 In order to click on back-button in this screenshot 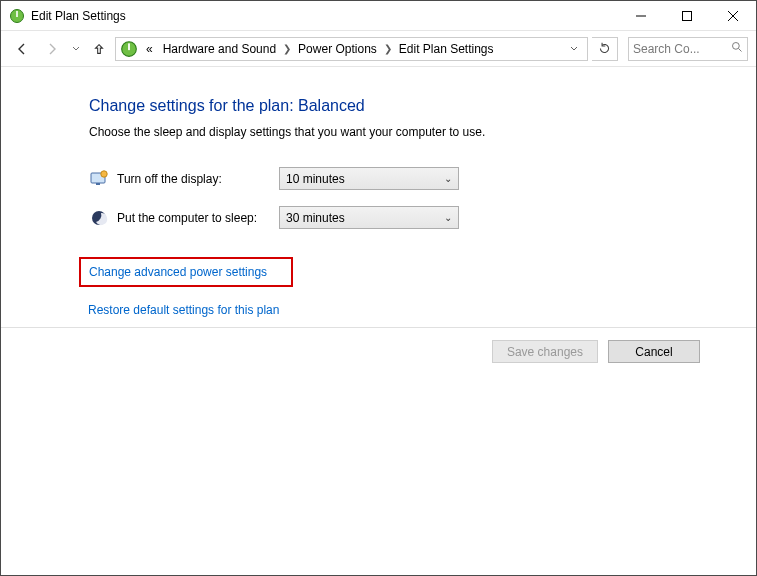, I will do `click(22, 49)`.